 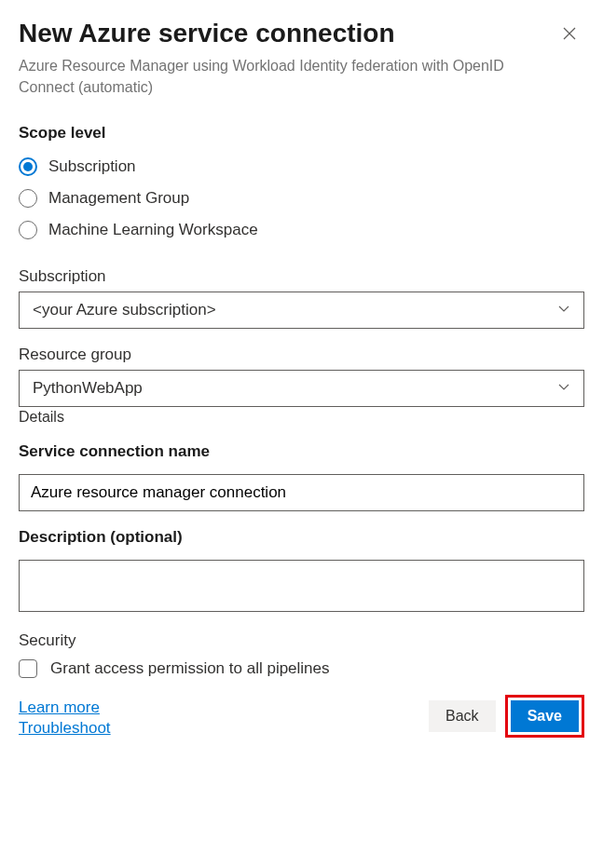 I want to click on page-subtitle: Azure Resource Manager using Workload Id…, so click(x=275, y=76).